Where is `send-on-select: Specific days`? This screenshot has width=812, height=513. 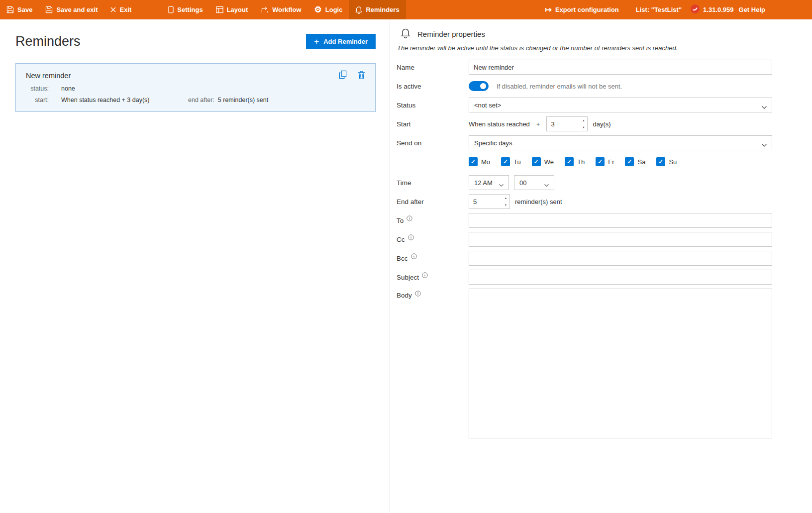
send-on-select: Specific days is located at coordinates (620, 143).